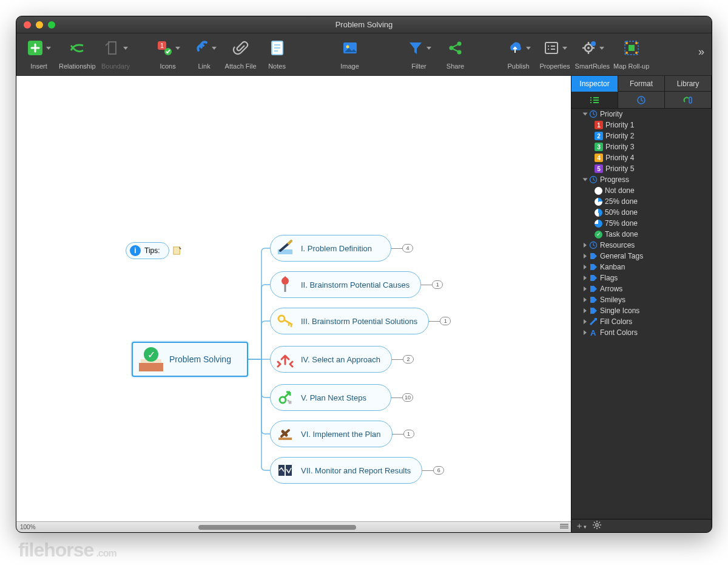 Image resolution: width=728 pixels, height=565 pixels. Describe the element at coordinates (167, 66) in the screenshot. I see `toolbar-label: Icons` at that location.